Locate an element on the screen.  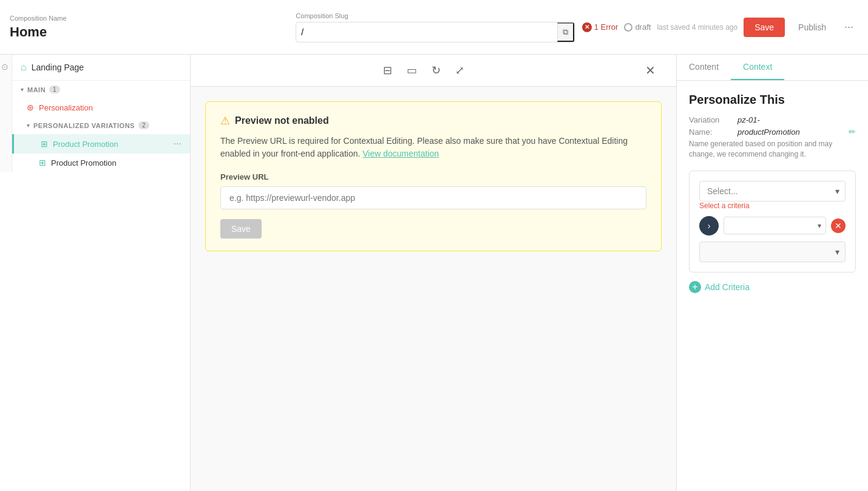
variation-label-1: Product Promotion is located at coordinates (86, 144).